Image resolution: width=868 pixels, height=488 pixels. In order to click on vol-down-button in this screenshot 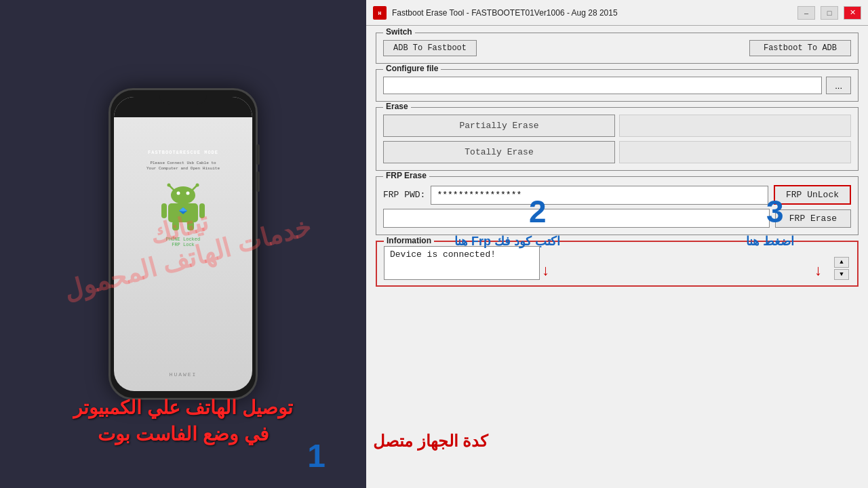, I will do `click(258, 182)`.